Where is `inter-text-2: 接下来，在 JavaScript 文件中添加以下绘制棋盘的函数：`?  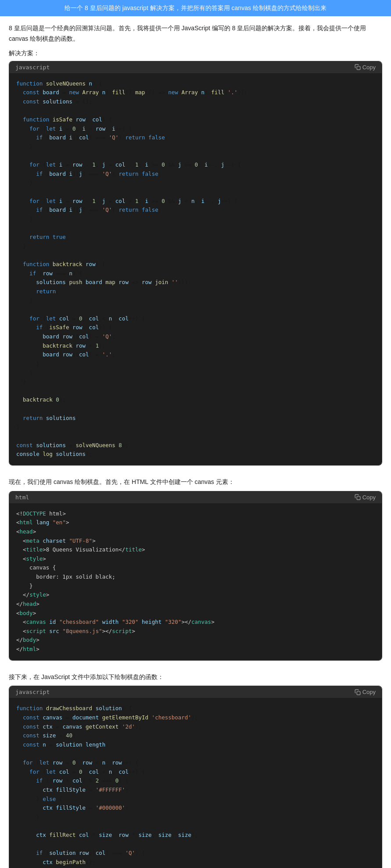 inter-text-2: 接下来，在 JavaScript 文件中添加以下绘制棋盘的函数： is located at coordinates (196, 677).